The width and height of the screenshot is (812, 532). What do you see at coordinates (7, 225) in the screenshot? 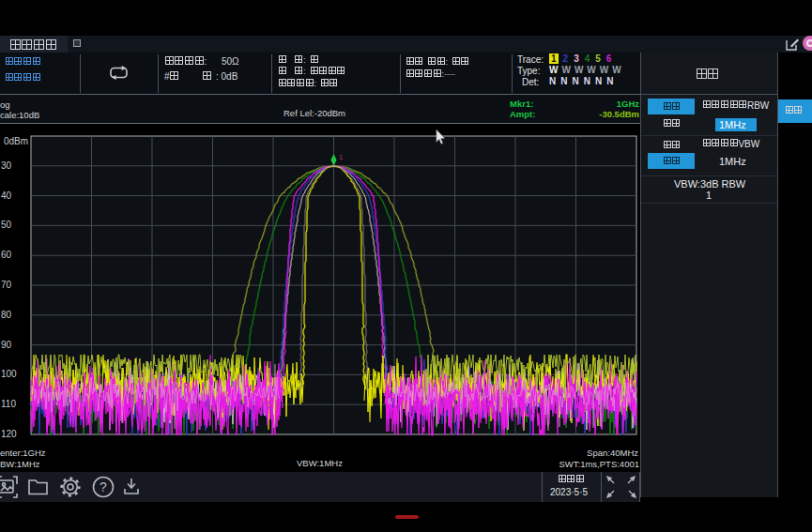
I see `svg-text: 50` at bounding box center [7, 225].